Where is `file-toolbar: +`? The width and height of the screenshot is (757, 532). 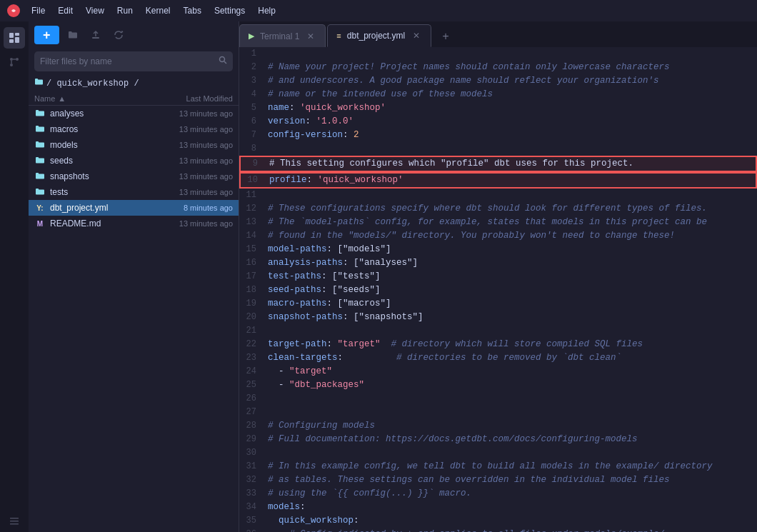
file-toolbar: + is located at coordinates (134, 35).